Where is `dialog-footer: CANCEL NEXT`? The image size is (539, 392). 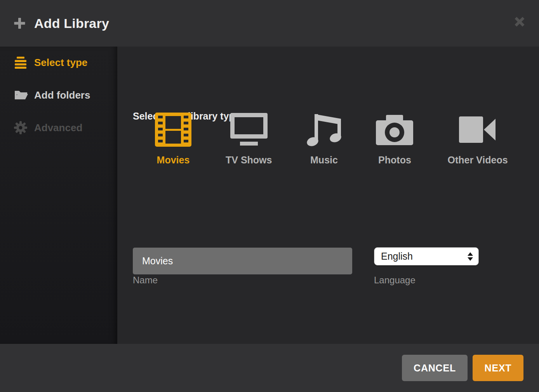
dialog-footer: CANCEL NEXT is located at coordinates (270, 368).